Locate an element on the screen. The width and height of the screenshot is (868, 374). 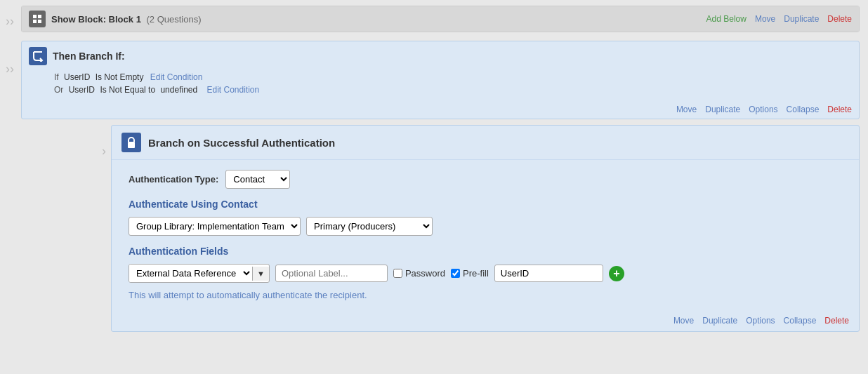
group-library-select: Group Library: Implementation Team is located at coordinates (215, 226).